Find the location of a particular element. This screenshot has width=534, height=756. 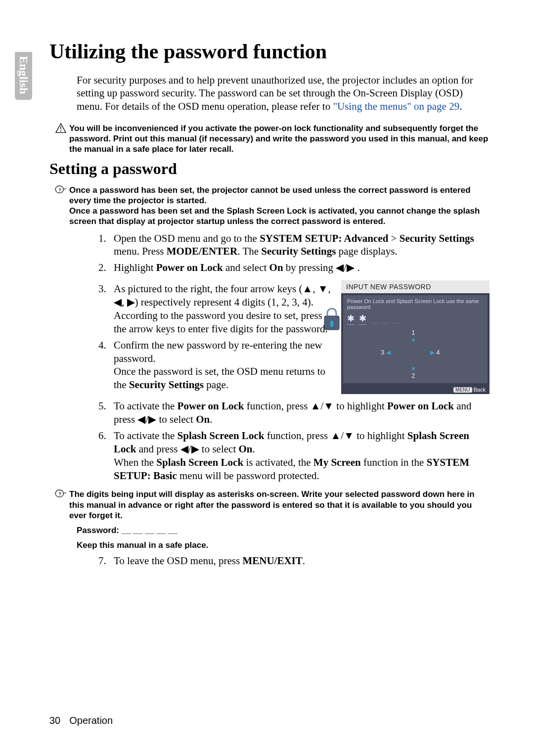

t: When the is located at coordinates (135, 462).